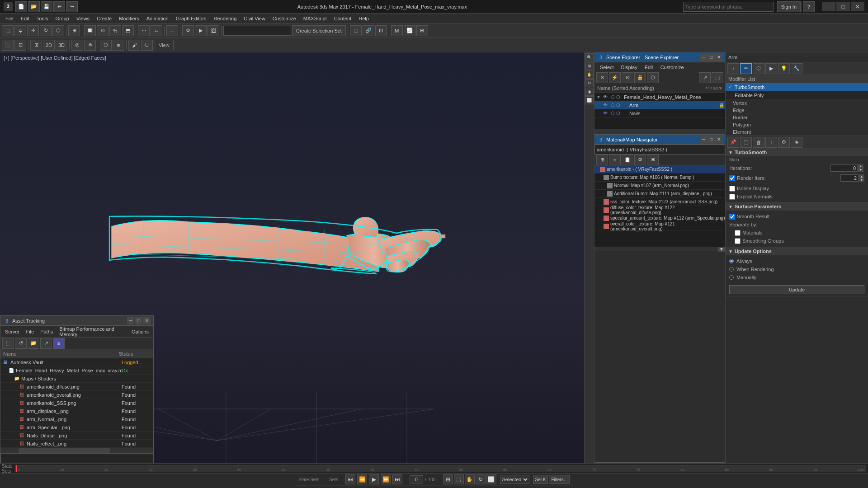  I want to click on menu-group: Group, so click(62, 19).